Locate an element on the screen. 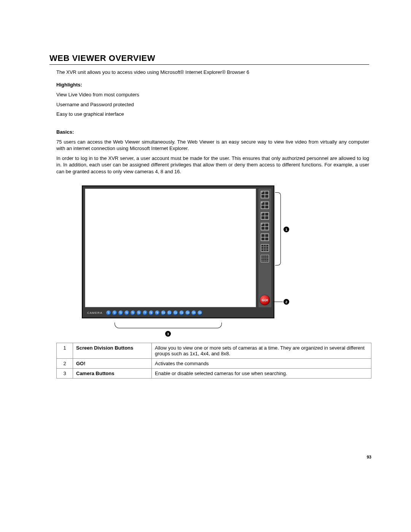 The image size is (411, 532). camera-button: 7 is located at coordinates (145, 313).